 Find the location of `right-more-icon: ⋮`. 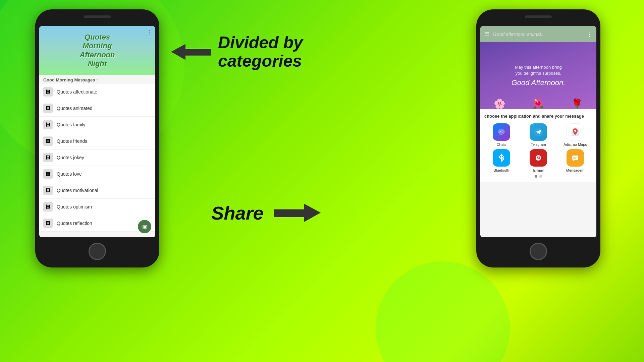

right-more-icon: ⋮ is located at coordinates (589, 34).